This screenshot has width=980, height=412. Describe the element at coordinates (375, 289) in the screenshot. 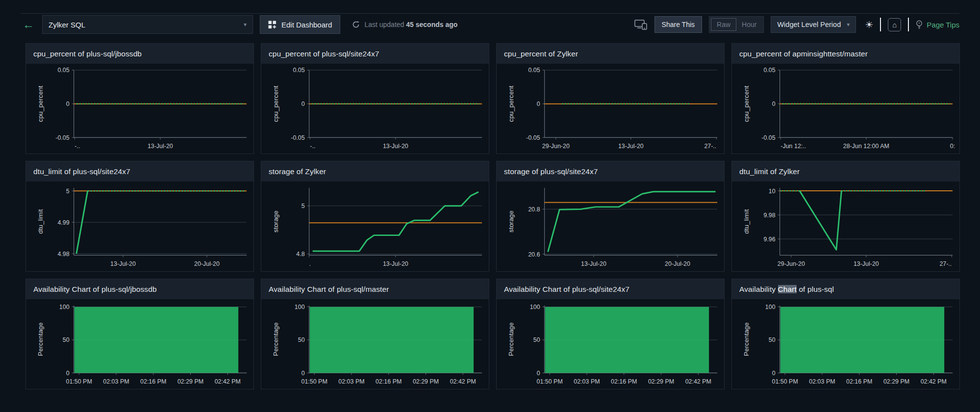

I see `widget-title-bar: Availability Chart of plus-sql/master` at that location.